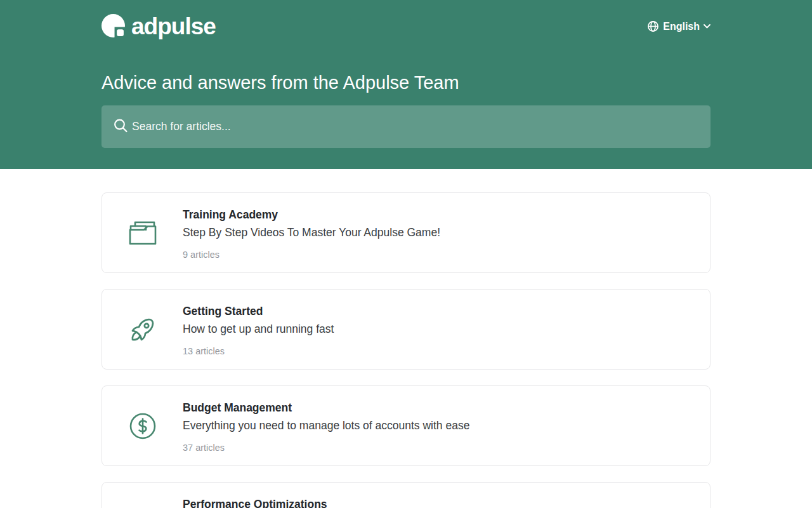 Image resolution: width=812 pixels, height=508 pixels. I want to click on collection-title: Getting Started, so click(439, 311).